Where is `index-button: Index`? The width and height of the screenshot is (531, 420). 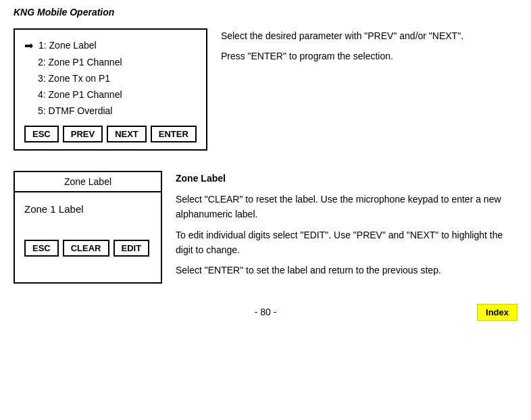 index-button: Index is located at coordinates (497, 312).